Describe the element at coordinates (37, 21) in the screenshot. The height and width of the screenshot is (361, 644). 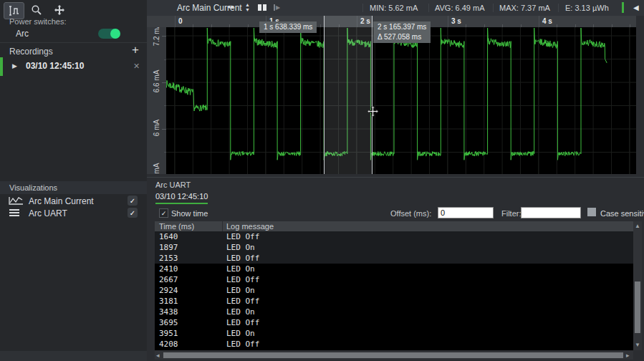
I see `power-switches-label: Power switches:` at that location.